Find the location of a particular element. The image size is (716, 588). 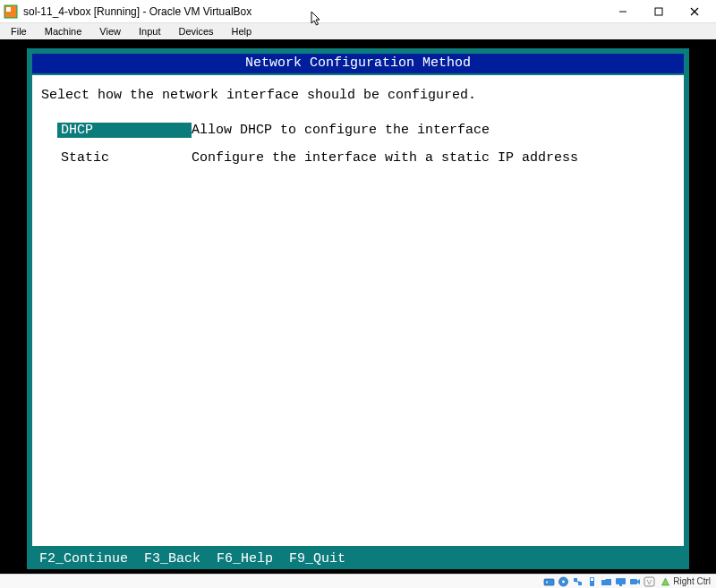

host-key-label: Right Ctrl is located at coordinates (692, 582).